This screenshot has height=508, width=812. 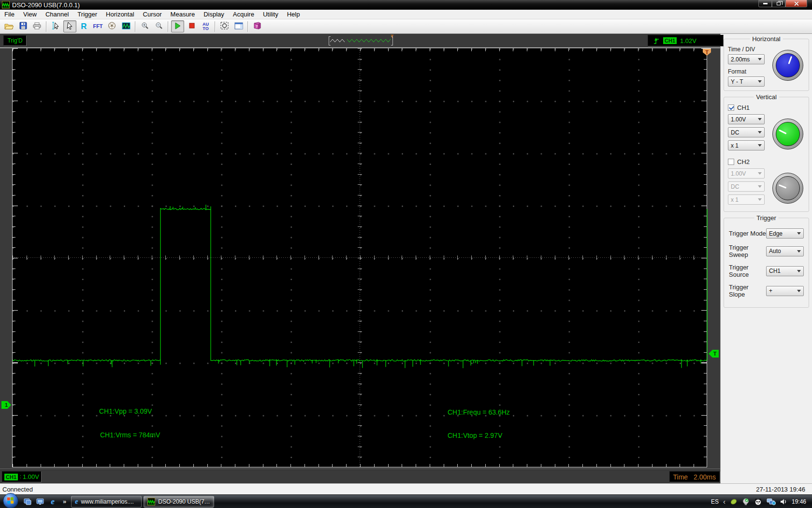 What do you see at coordinates (112, 26) in the screenshot?
I see `record-button` at bounding box center [112, 26].